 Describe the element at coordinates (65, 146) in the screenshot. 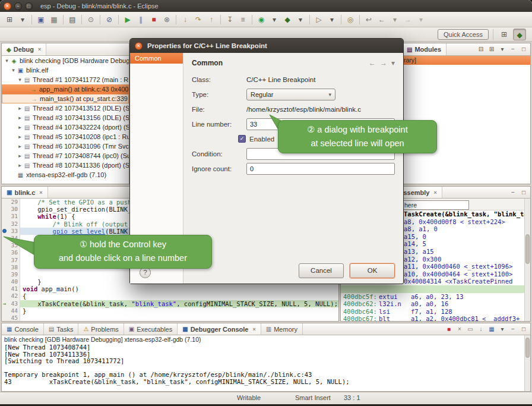

I see `debug-tree-item: ▸▤Thread #6 1073431096 (Tmr Svc) (S` at that location.